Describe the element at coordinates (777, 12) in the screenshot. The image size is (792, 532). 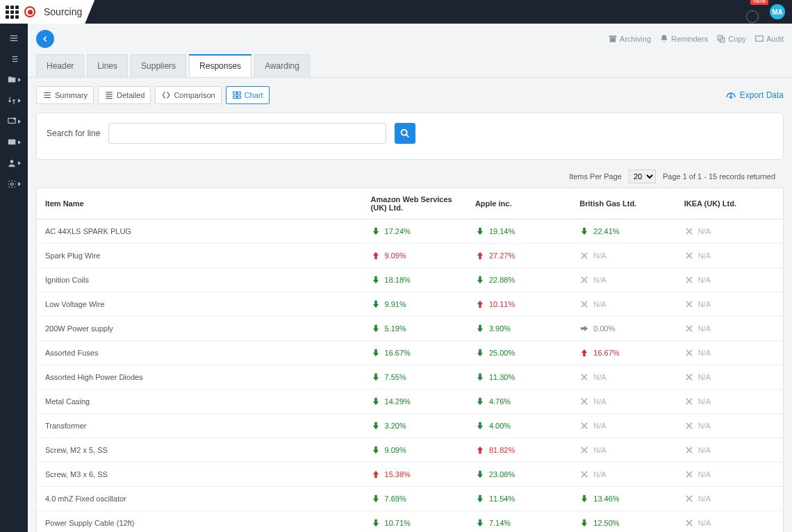
I see `user-avatar: MA` at that location.